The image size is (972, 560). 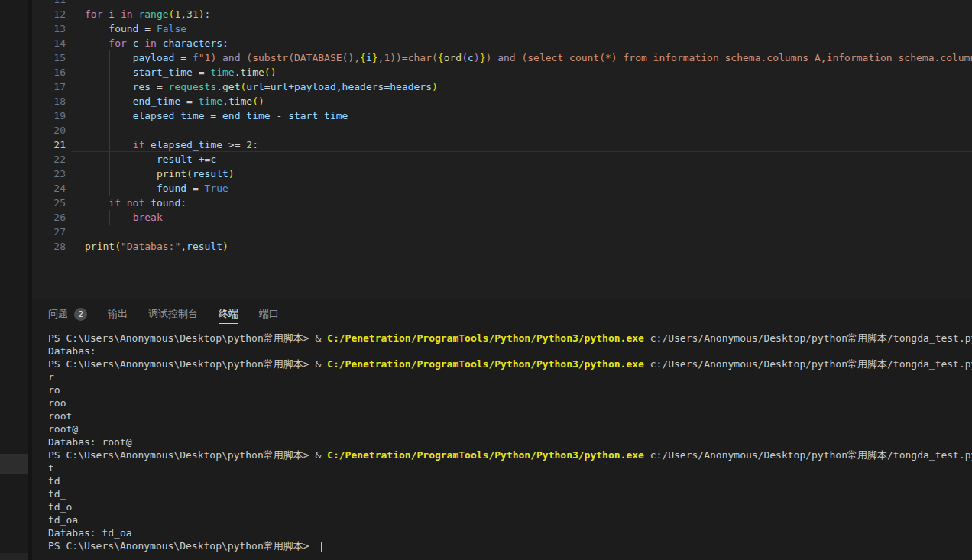 I want to click on line-number: 11, so click(x=49, y=3).